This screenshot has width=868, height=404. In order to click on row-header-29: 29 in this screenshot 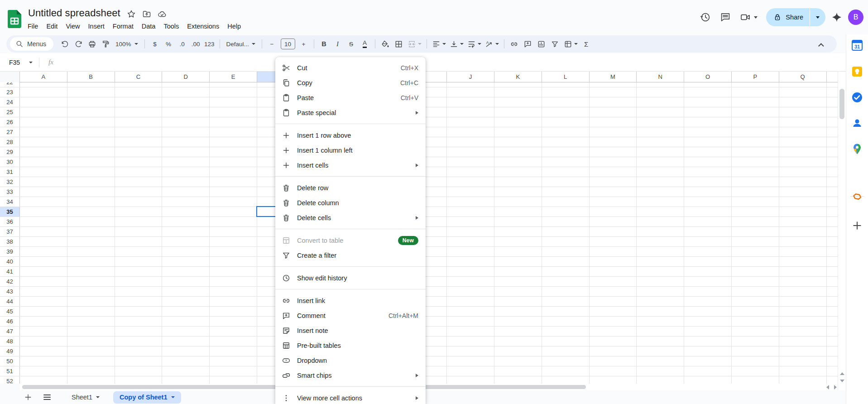, I will do `click(10, 152)`.